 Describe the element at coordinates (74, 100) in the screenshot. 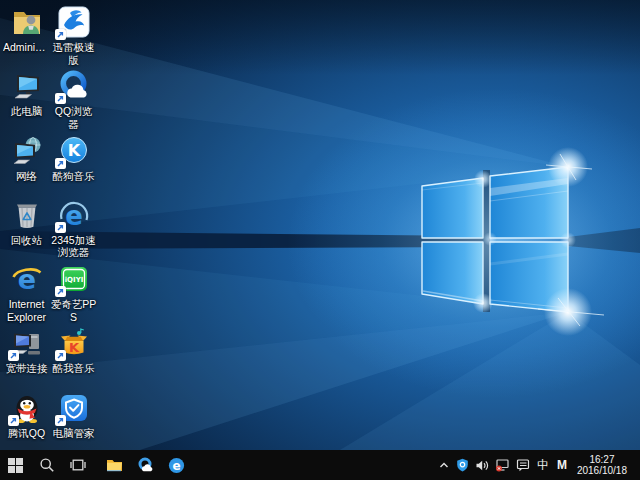

I see `desktop-icon-qq-browser: QQ浏览器` at that location.